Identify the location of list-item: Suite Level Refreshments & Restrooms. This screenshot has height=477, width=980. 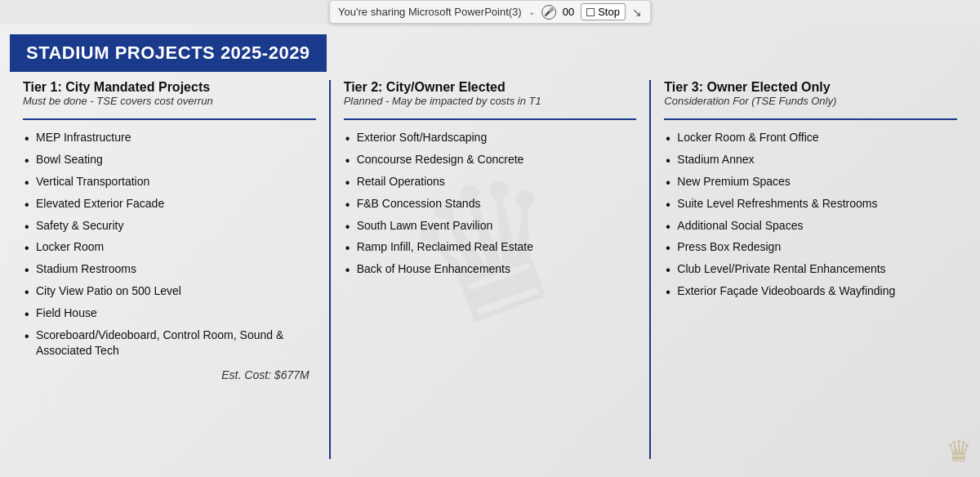
(810, 204).